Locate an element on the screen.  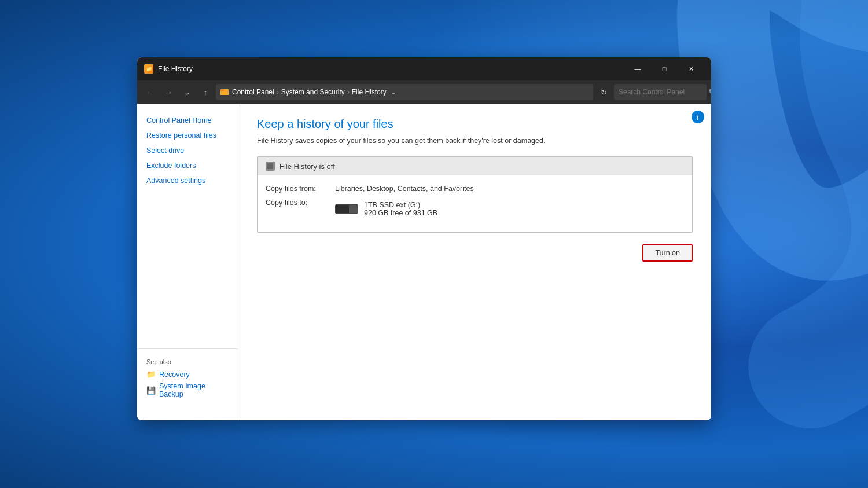
refresh-button: ↻ is located at coordinates (604, 92).